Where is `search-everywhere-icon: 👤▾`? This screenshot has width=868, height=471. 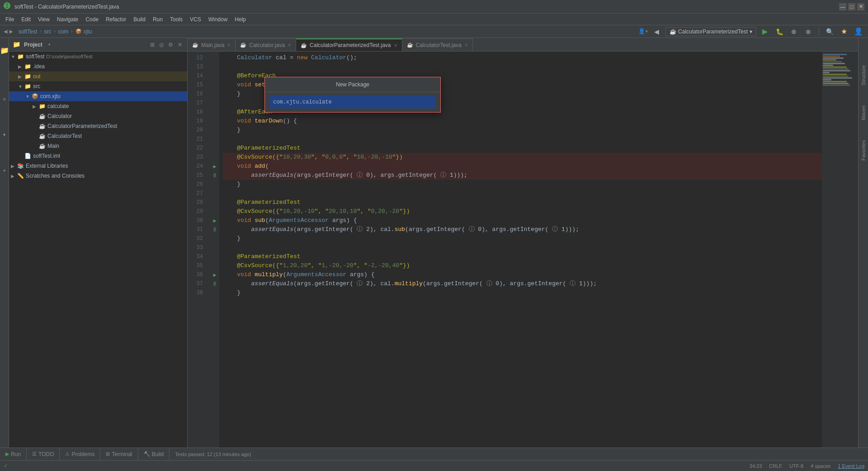 search-everywhere-icon: 👤▾ is located at coordinates (643, 32).